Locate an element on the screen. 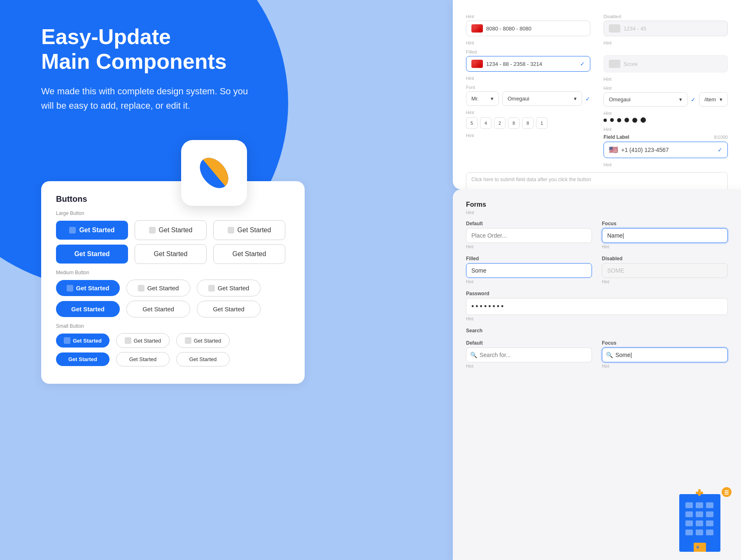 Image resolution: width=741 pixels, height=560 pixels. card-number-disabled-field: 1234 - 45 is located at coordinates (666, 28).